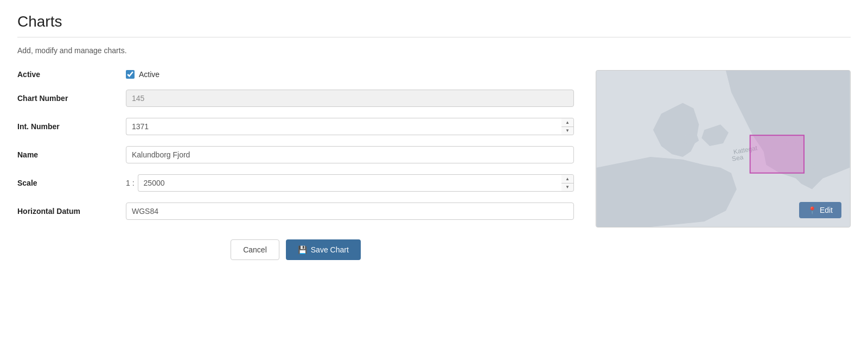 The image size is (868, 348). Describe the element at coordinates (812, 211) in the screenshot. I see `location-icon: 📍` at that location.